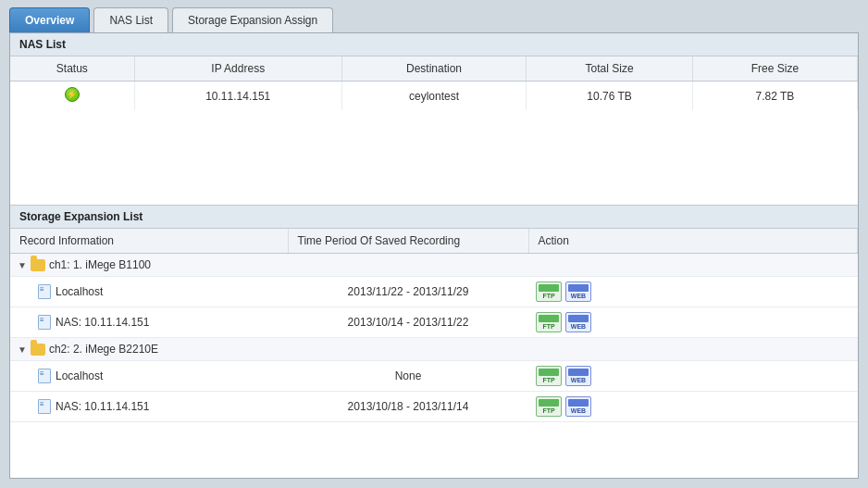 This screenshot has height=488, width=868. What do you see at coordinates (434, 17) in the screenshot?
I see `tab-bar: Overview NAS List Storage Expansion Assi…` at bounding box center [434, 17].